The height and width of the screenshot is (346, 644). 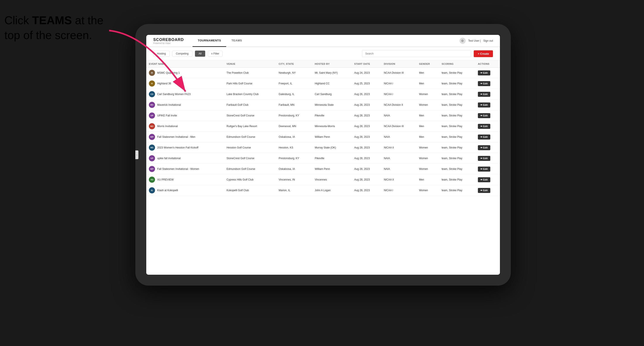 What do you see at coordinates (250, 64) in the screenshot?
I see `col-venue: VENUE` at bounding box center [250, 64].